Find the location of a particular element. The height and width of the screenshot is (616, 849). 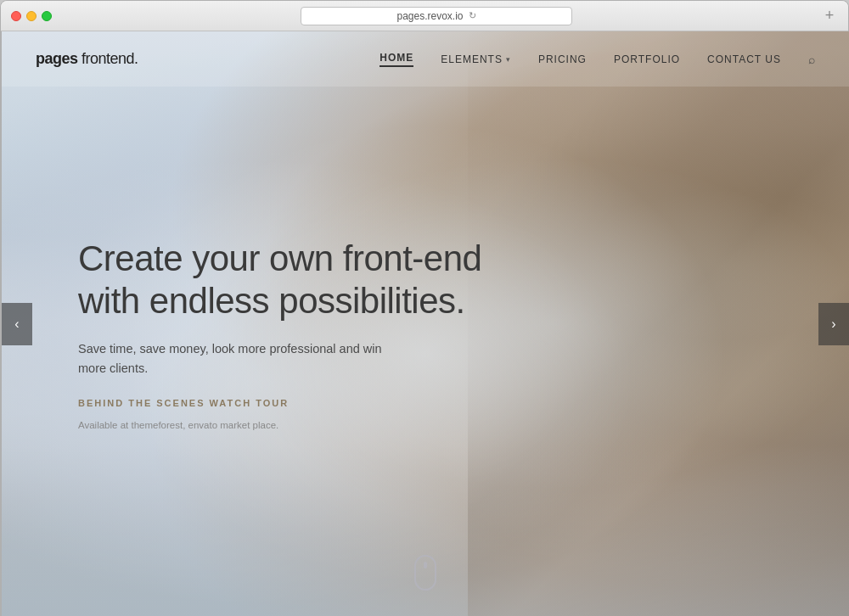

nav-link-contact: CONTACT US is located at coordinates (744, 59).